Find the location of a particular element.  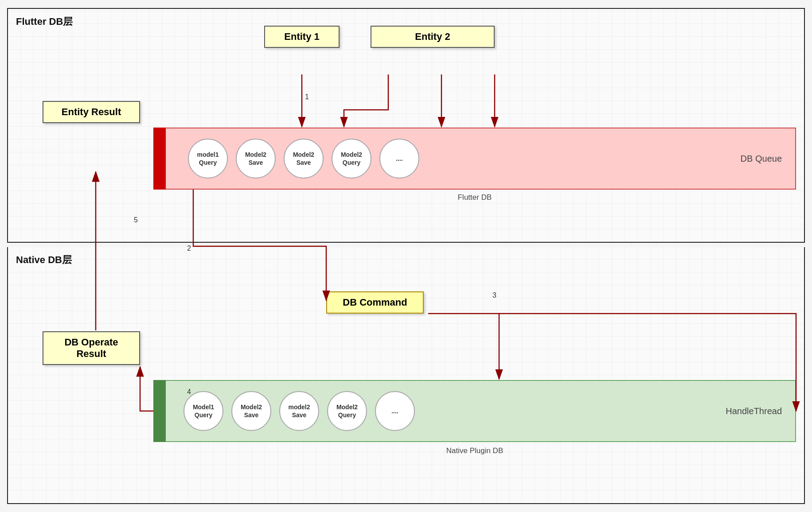

entity-result-box: Entity Result is located at coordinates (91, 112).